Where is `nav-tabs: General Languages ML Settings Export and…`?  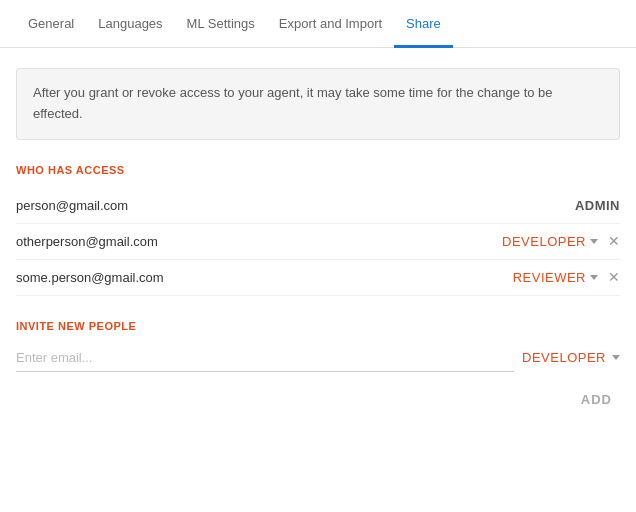 nav-tabs: General Languages ML Settings Export and… is located at coordinates (318, 24).